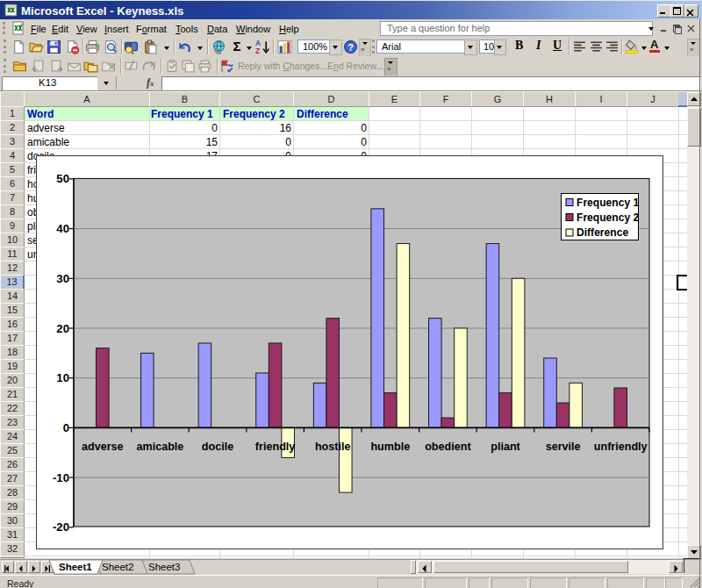 This screenshot has height=588, width=702. What do you see at coordinates (75, 567) in the screenshot?
I see `svg-text: Sheet1` at bounding box center [75, 567].